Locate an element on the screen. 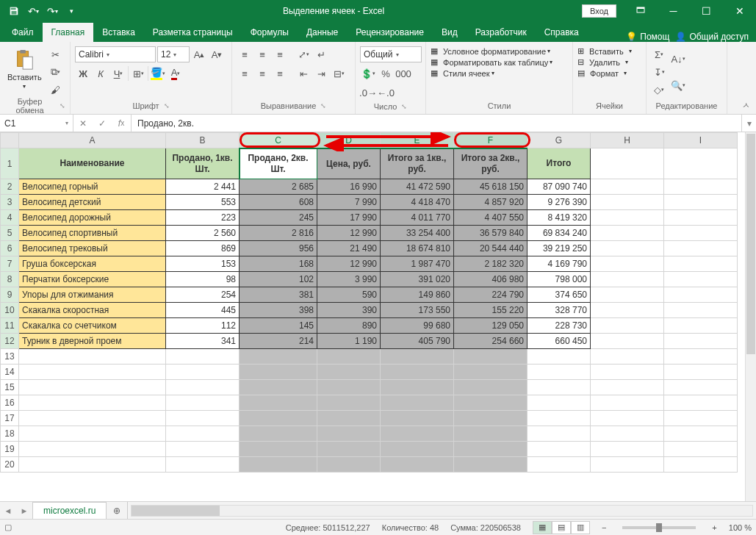 The height and width of the screenshot is (535, 756). cell-D7: 12 990 is located at coordinates (349, 265).